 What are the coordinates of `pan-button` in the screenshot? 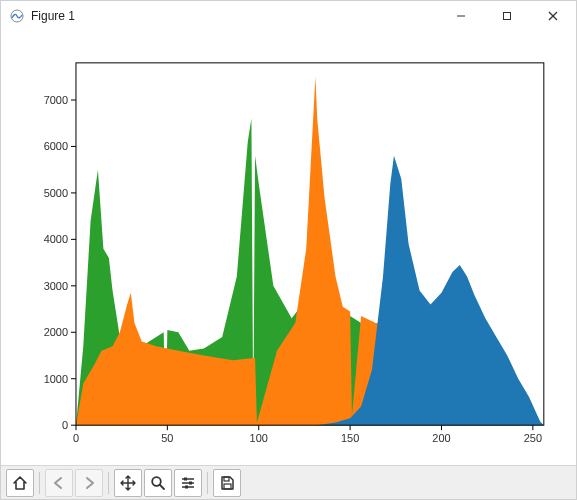 It's located at (128, 483).